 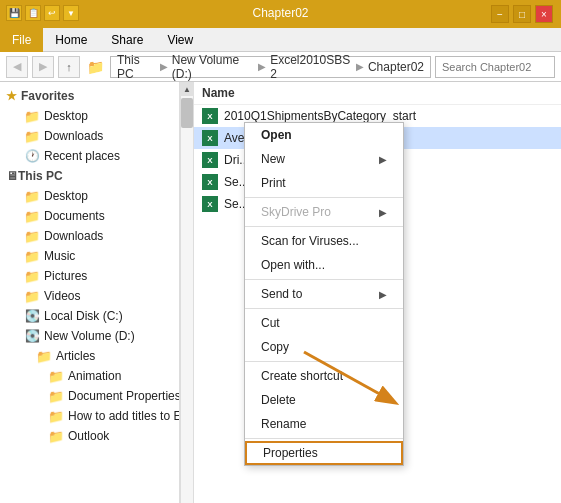 I want to click on forward-button: ▶, so click(x=43, y=67).